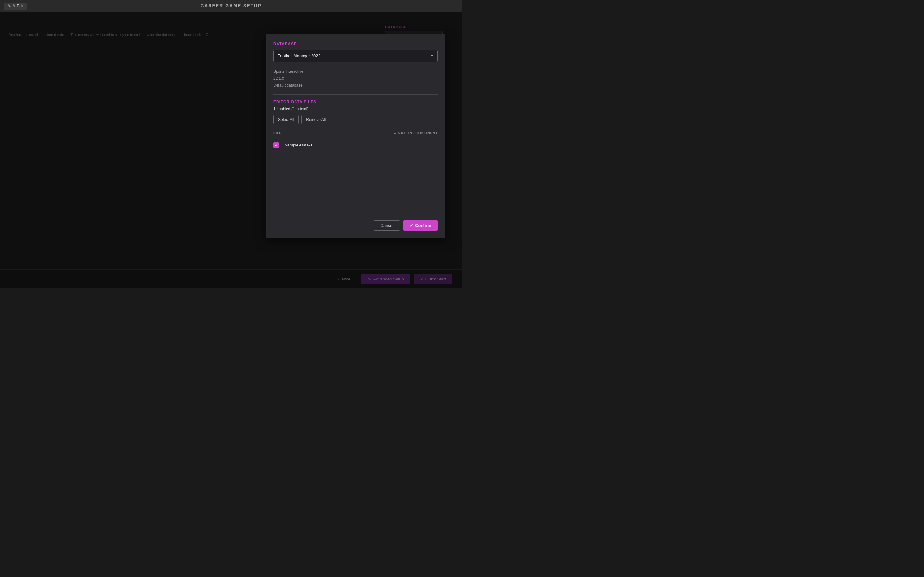 This screenshot has width=924, height=577. I want to click on edit-button: ✎ ✎ Edit, so click(15, 6).